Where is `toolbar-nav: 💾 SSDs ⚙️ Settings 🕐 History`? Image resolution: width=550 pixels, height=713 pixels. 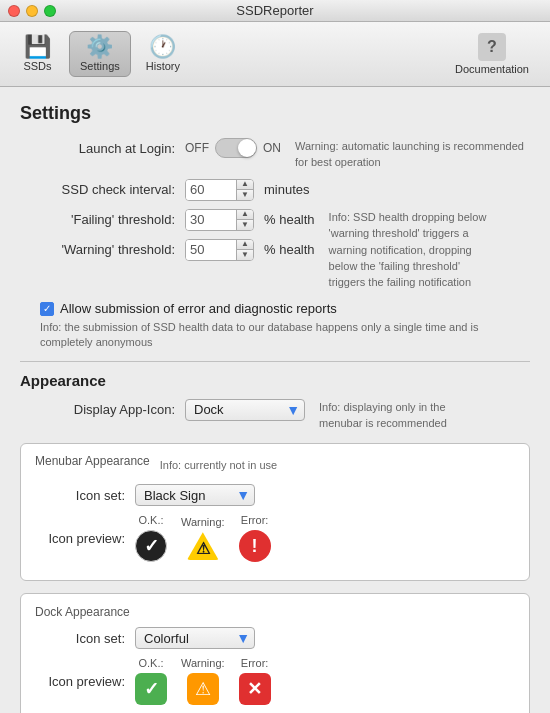 toolbar-nav: 💾 SSDs ⚙️ Settings 🕐 History is located at coordinates (100, 54).